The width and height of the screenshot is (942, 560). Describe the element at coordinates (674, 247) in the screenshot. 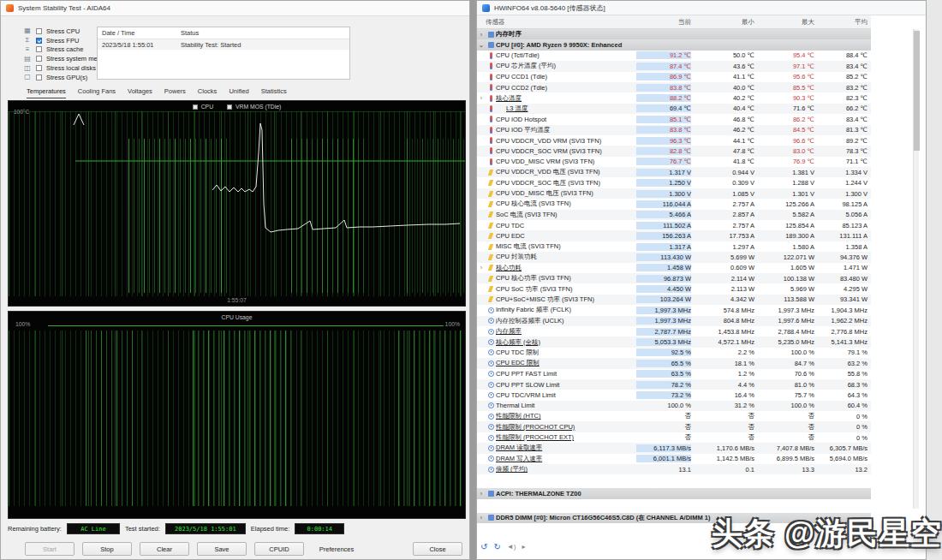

I see `sensor-row: MISC 电流 (SVI3 TFN)1.317 A1.297 A1.580 A1…` at that location.